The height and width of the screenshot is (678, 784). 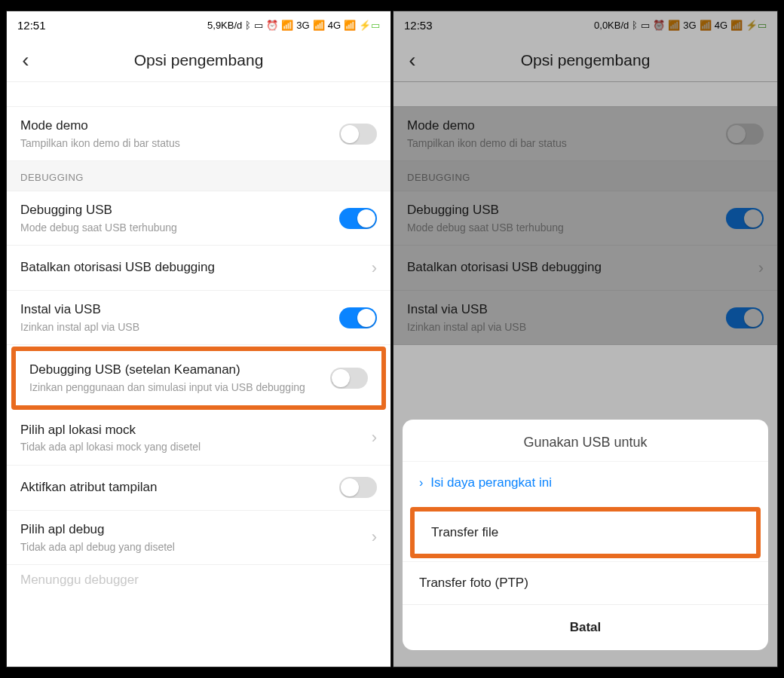 I want to click on option-label: Transfer file, so click(x=464, y=533).